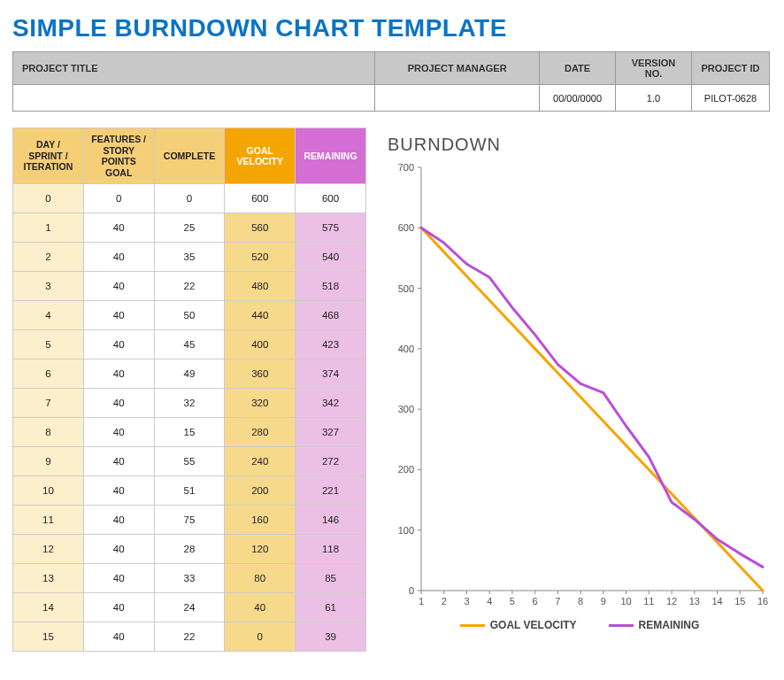 The height and width of the screenshot is (680, 784). What do you see at coordinates (189, 521) in the screenshot?
I see `cell-complete: 75` at bounding box center [189, 521].